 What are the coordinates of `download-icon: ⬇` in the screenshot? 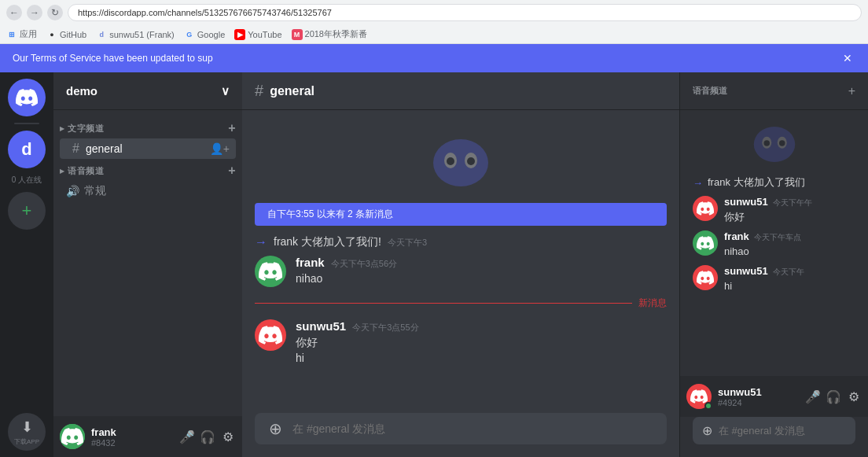 It's located at (27, 427).